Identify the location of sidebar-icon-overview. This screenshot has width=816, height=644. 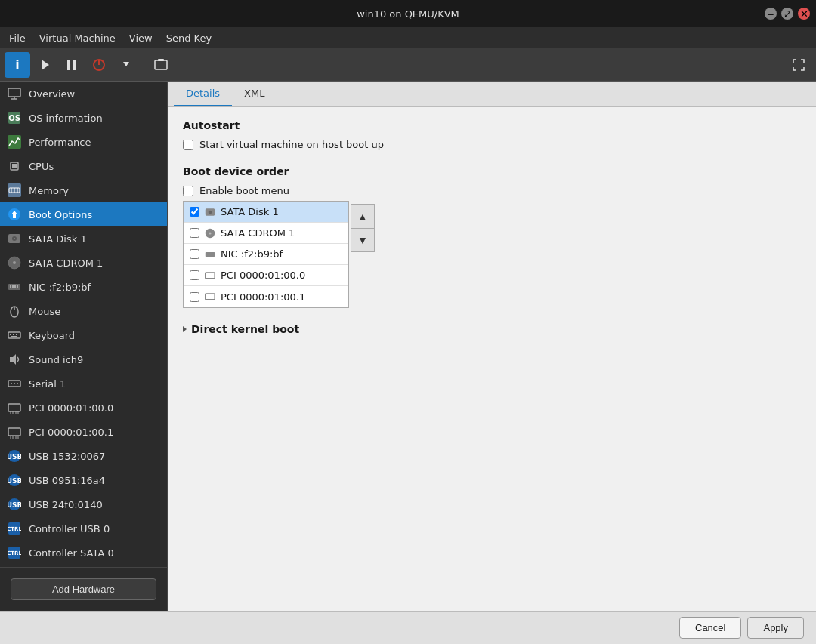
(14, 94).